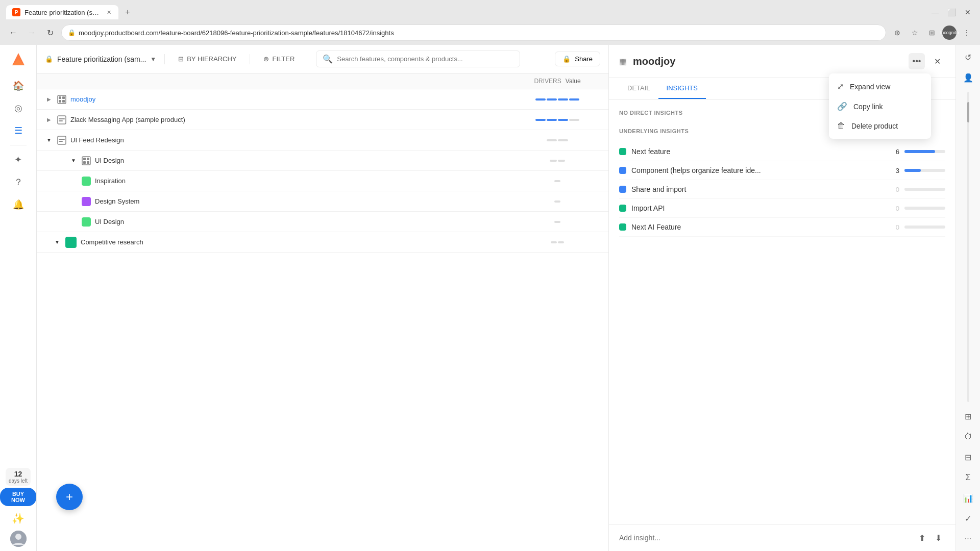  Describe the element at coordinates (18, 205) in the screenshot. I see `sidebar-item-notifications: 🔔` at that location.